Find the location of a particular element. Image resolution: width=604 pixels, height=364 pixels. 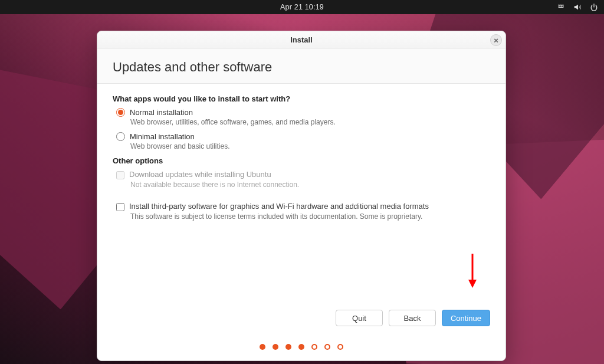

system-tray is located at coordinates (577, 7).